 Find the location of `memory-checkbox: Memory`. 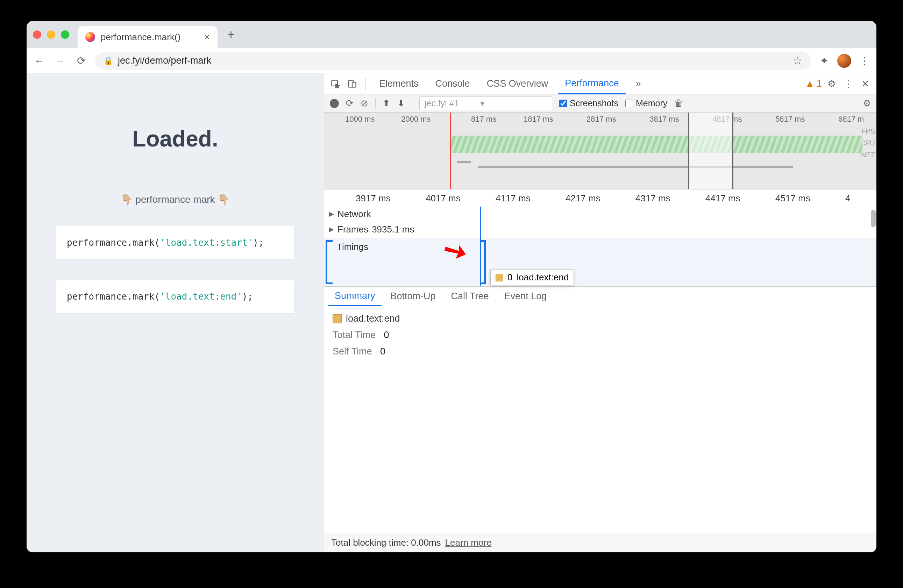

memory-checkbox: Memory is located at coordinates (647, 103).